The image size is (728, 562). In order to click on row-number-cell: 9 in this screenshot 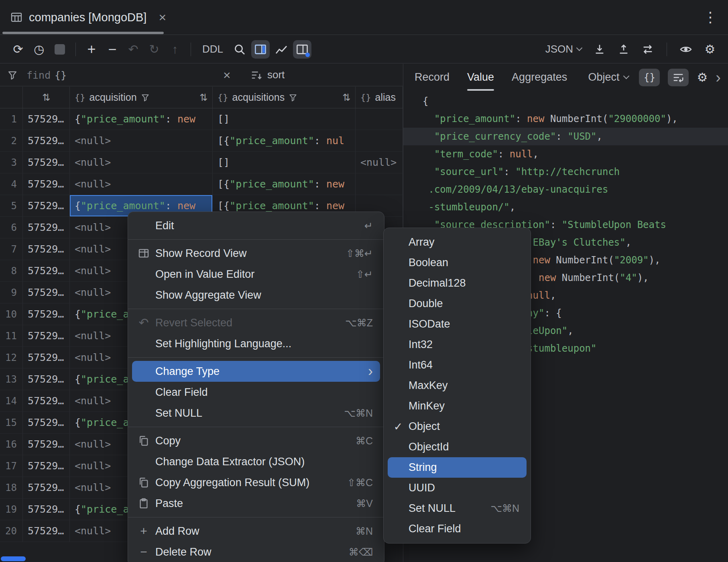, I will do `click(11, 292)`.